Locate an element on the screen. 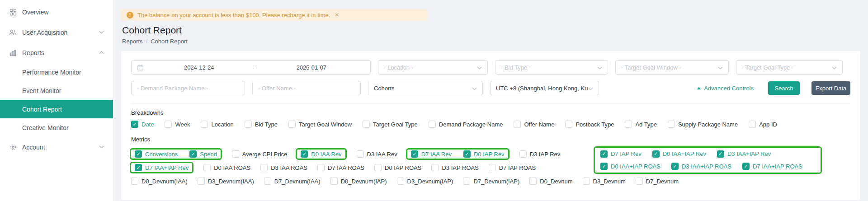  metric-checkbox-d0-devnum-iap: D0_Devnum(IAP) is located at coordinates (359, 181).